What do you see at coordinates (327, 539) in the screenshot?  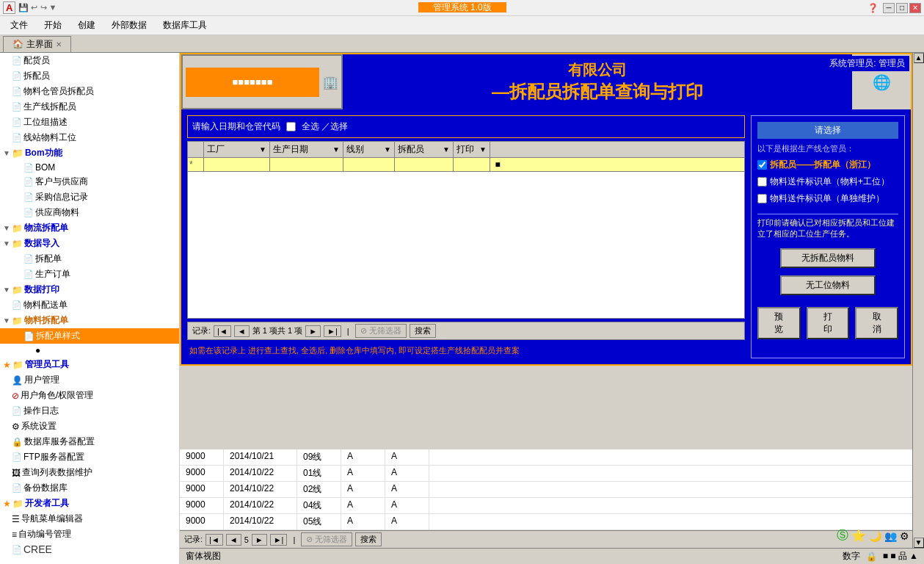 I see `bottom-filter-button: ⊘ 无筛选器` at bounding box center [327, 539].